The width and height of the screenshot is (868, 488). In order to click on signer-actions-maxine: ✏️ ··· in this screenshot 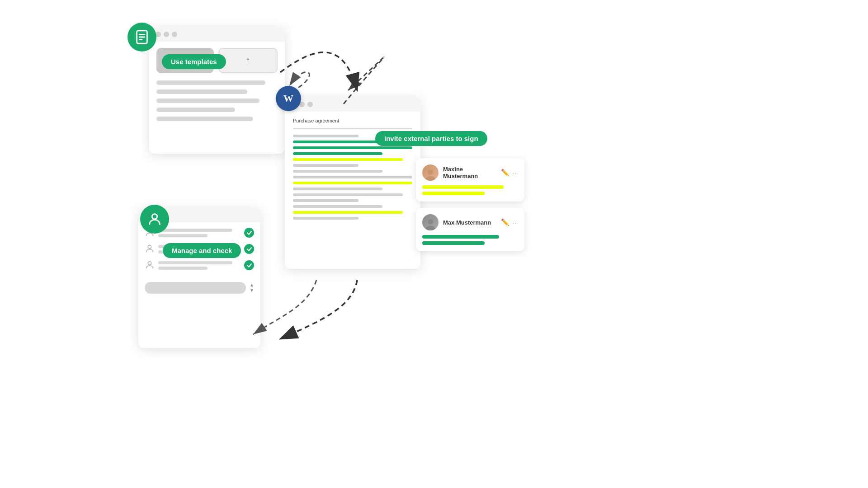, I will do `click(509, 173)`.